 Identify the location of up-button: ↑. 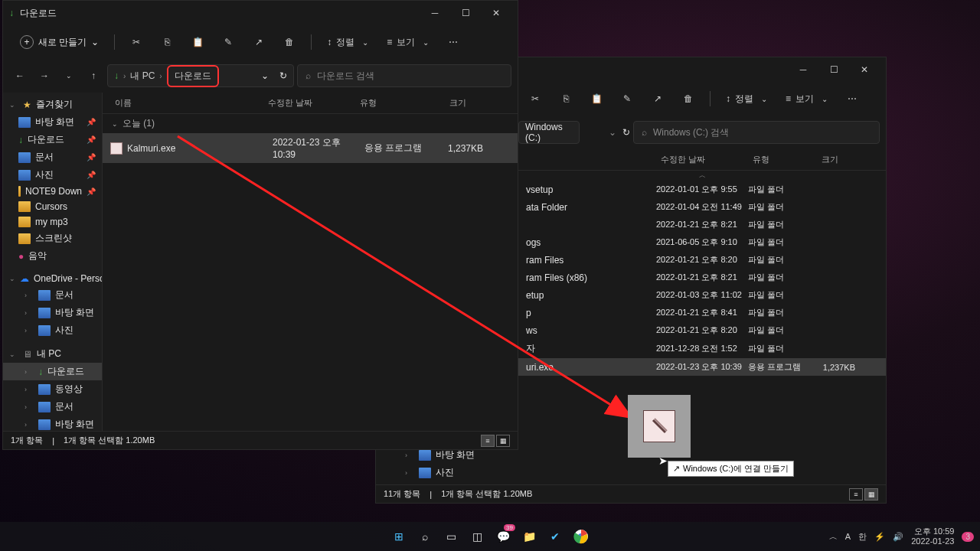
(93, 76).